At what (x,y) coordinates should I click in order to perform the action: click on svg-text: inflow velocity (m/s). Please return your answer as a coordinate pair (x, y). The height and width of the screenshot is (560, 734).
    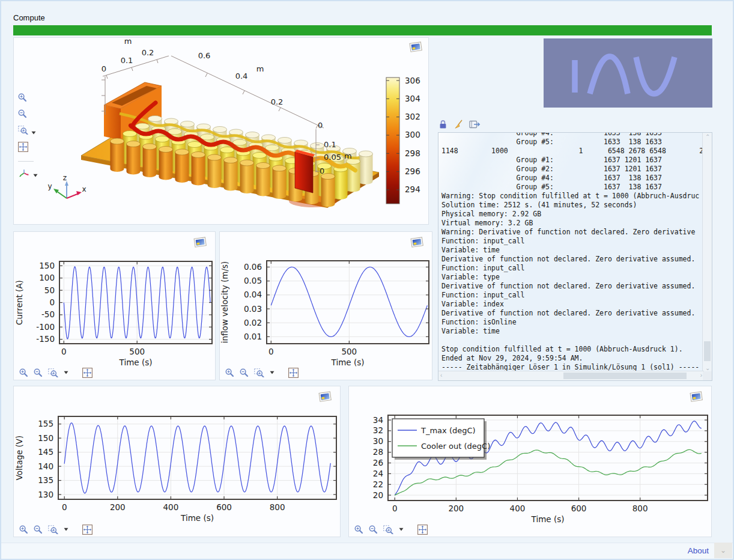
    Looking at the image, I should click on (225, 303).